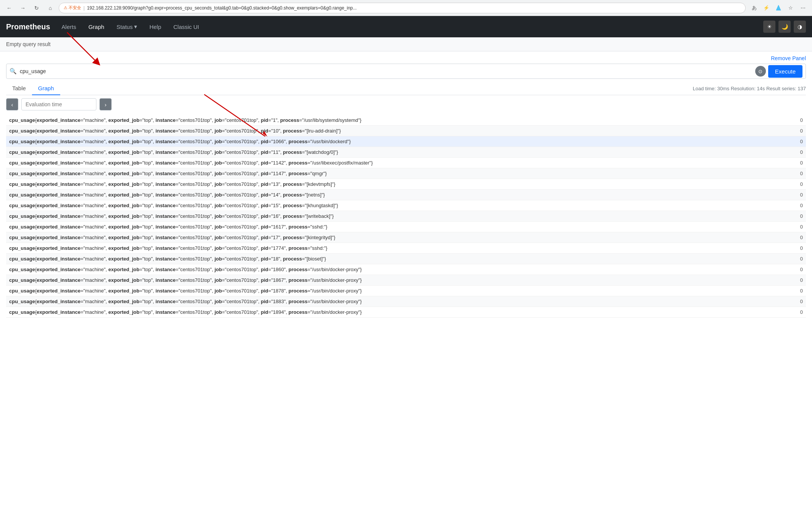 This screenshot has height=513, width=812. I want to click on nav-help: Help, so click(155, 27).